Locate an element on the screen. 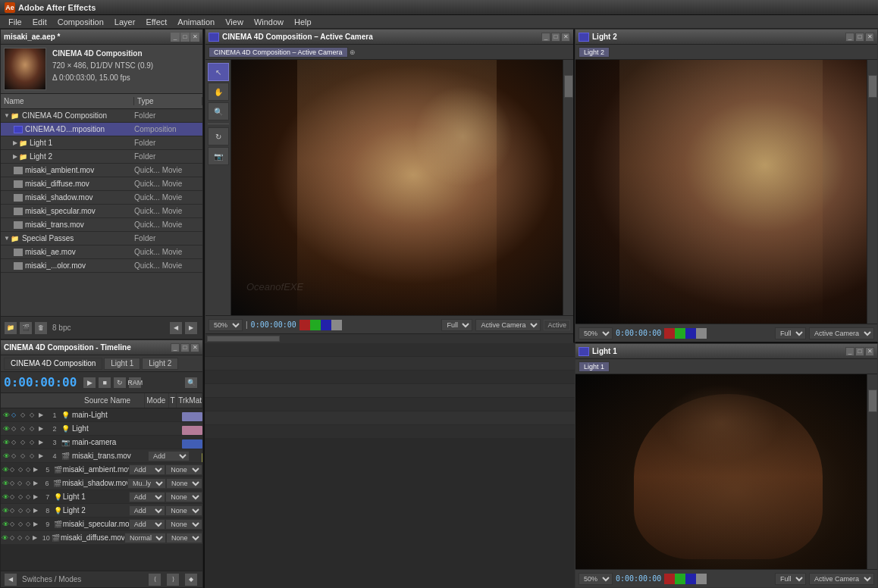 The width and height of the screenshot is (878, 588). main-viewer-hscrollbar is located at coordinates (390, 338).